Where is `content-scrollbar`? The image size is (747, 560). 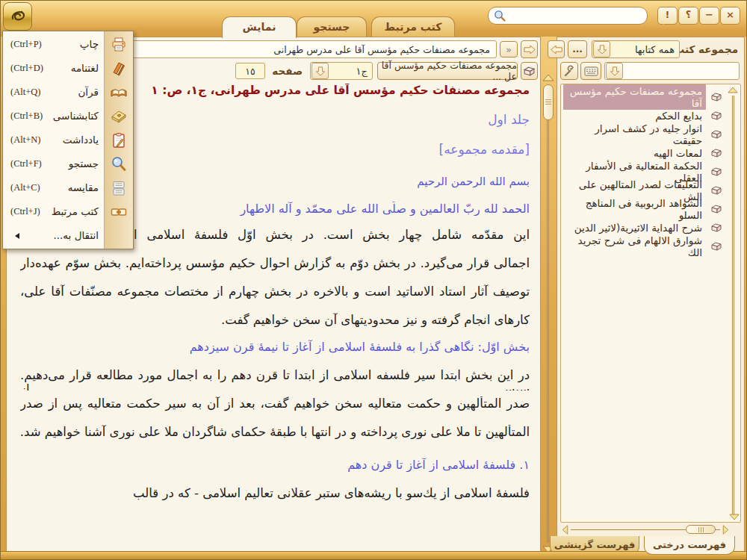 content-scrollbar is located at coordinates (548, 314).